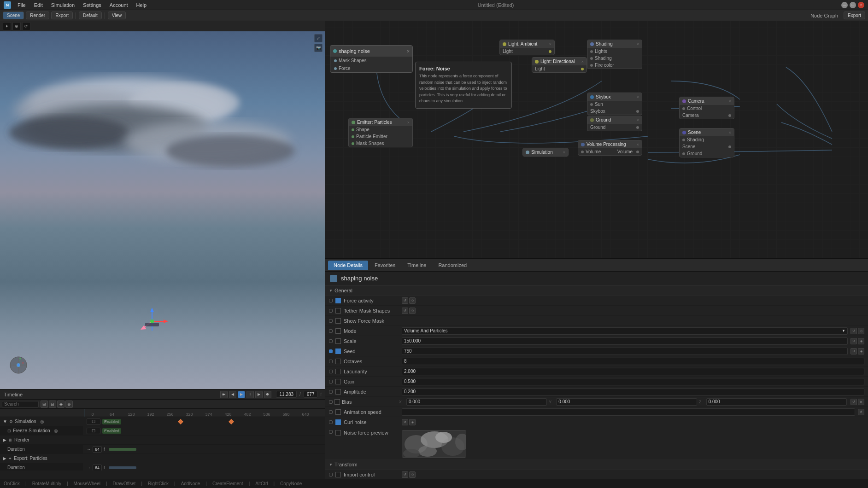  What do you see at coordinates (94, 422) in the screenshot?
I see `sim-enable-toggle: ☐` at bounding box center [94, 422].